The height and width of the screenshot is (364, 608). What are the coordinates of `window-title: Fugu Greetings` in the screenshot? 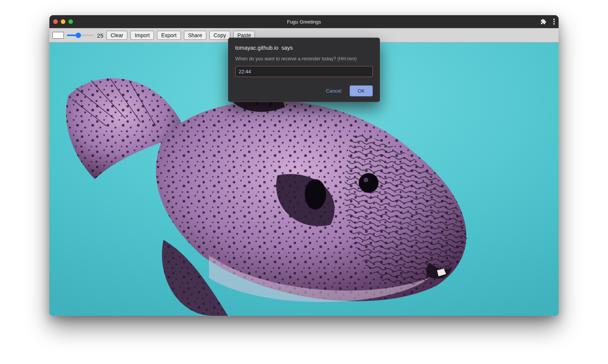 It's located at (304, 22).